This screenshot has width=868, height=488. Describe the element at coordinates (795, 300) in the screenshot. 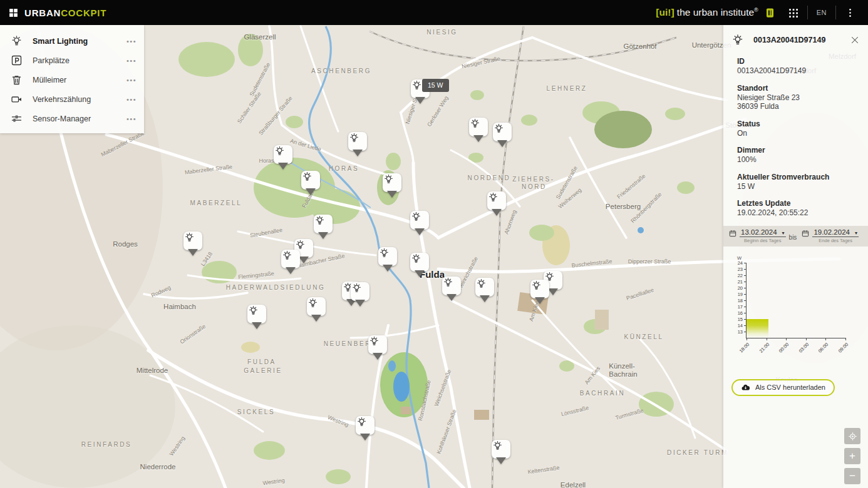

I see `chart-plot: 24232221201918171615141318:0021:0000:000…` at that location.